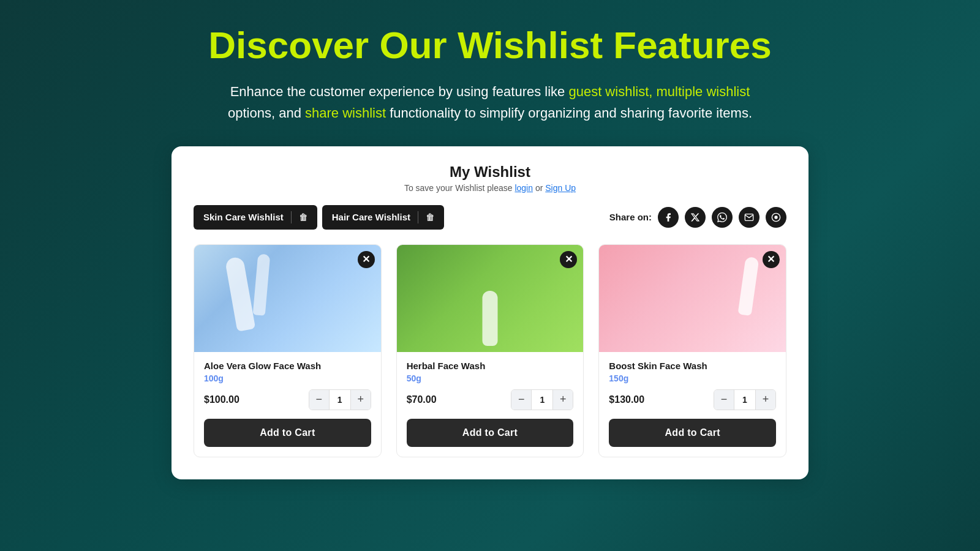 This screenshot has height=551, width=980. What do you see at coordinates (383, 217) in the screenshot?
I see `tab-hair-care: Hair Care Wishlist 🗑` at bounding box center [383, 217].